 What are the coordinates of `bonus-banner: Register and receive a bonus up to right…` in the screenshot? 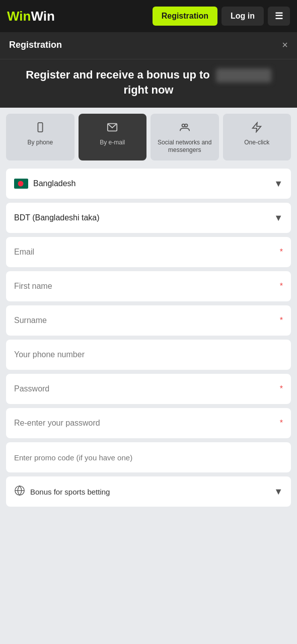 It's located at (148, 84).